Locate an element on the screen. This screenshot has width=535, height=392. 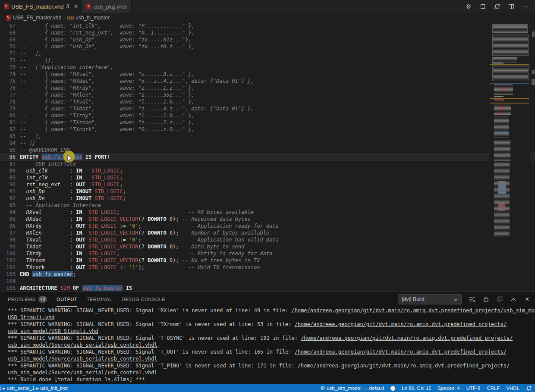
code-text: -- ], is located at coordinates (31, 53).